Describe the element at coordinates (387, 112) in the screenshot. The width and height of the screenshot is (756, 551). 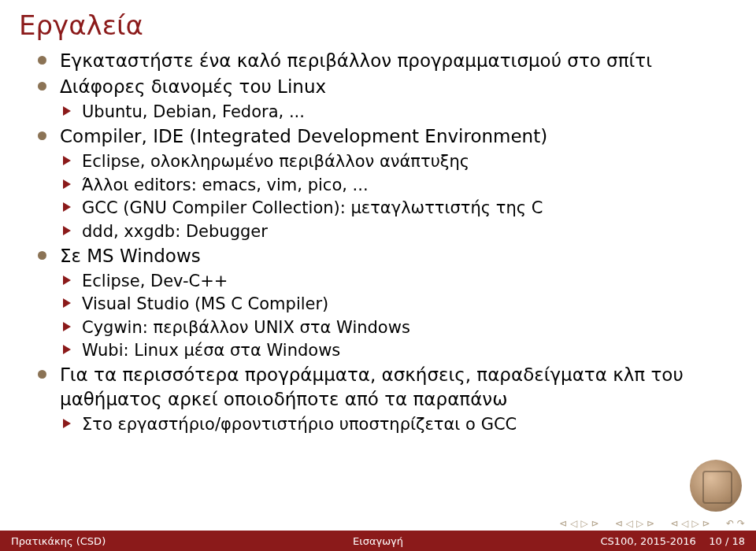
I see `subbullet-item: Ubuntu, Debian, Fedora, ...` at that location.